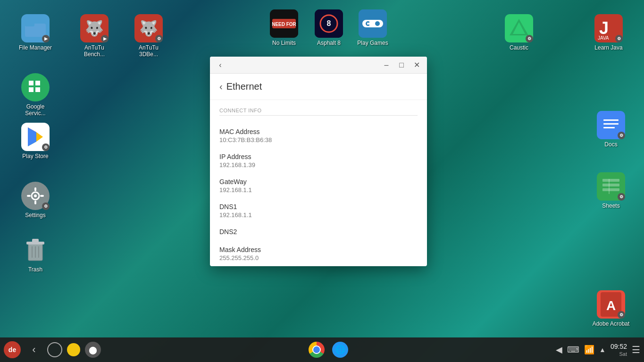 This screenshot has width=644, height=362. What do you see at coordinates (401, 65) in the screenshot?
I see `window-maximize-button: □` at bounding box center [401, 65].